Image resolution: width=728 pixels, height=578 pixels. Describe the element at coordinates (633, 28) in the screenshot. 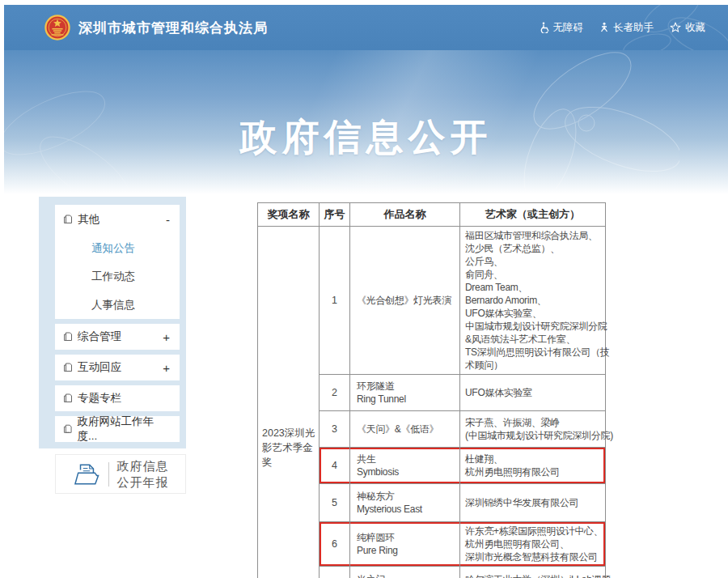

I see `elder-assistant-label: 长者助手` at that location.